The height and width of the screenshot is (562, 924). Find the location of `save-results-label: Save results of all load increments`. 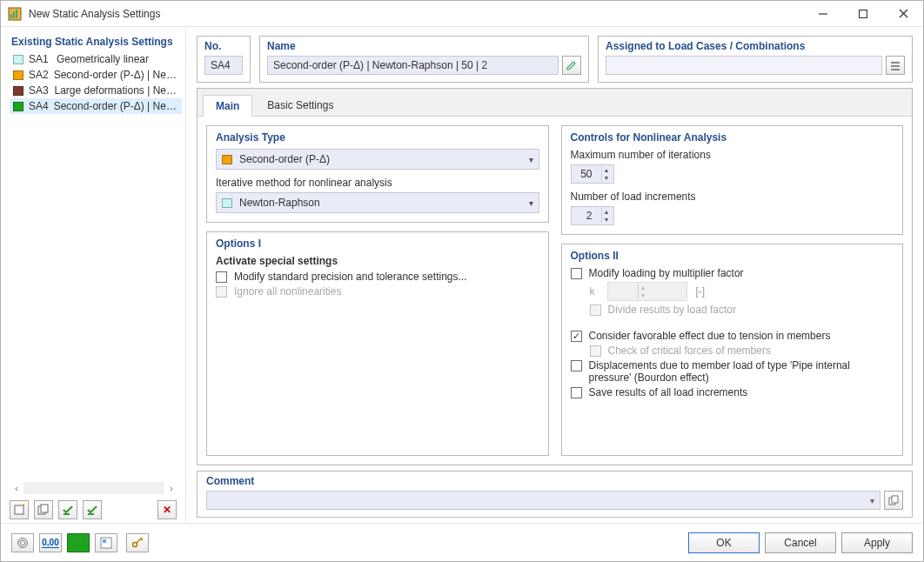

save-results-label: Save results of all load increments is located at coordinates (668, 392).